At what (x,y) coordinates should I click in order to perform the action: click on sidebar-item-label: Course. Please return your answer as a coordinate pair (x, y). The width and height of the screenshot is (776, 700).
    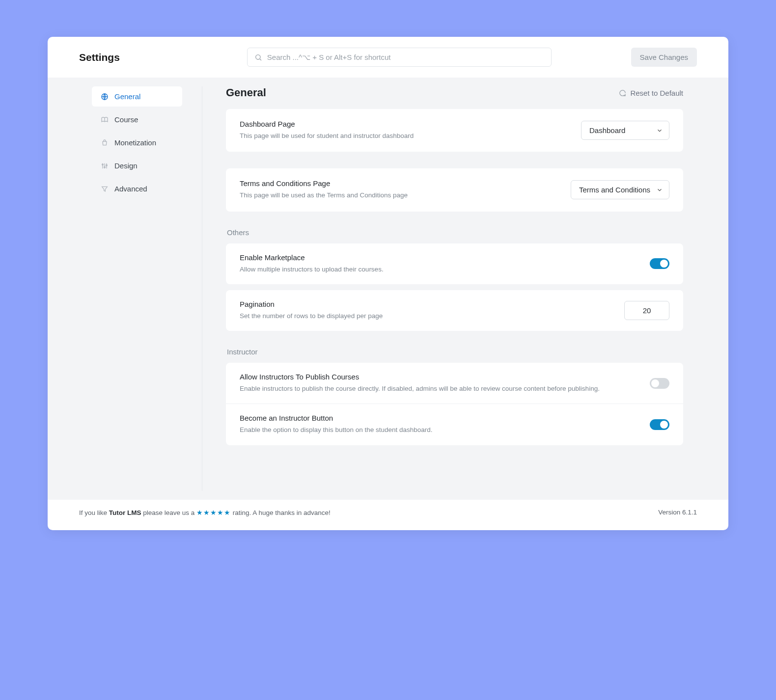
    Looking at the image, I should click on (126, 120).